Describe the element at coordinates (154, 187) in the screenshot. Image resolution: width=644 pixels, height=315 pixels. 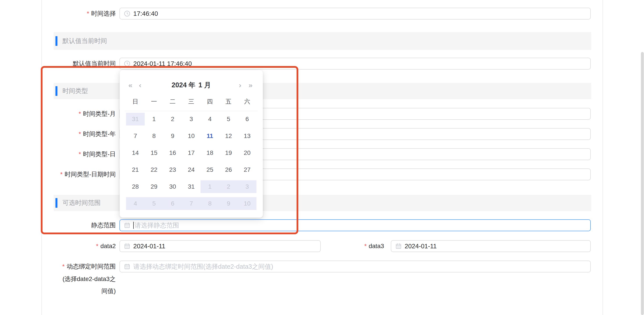
I see `calendar-day: 29` at that location.